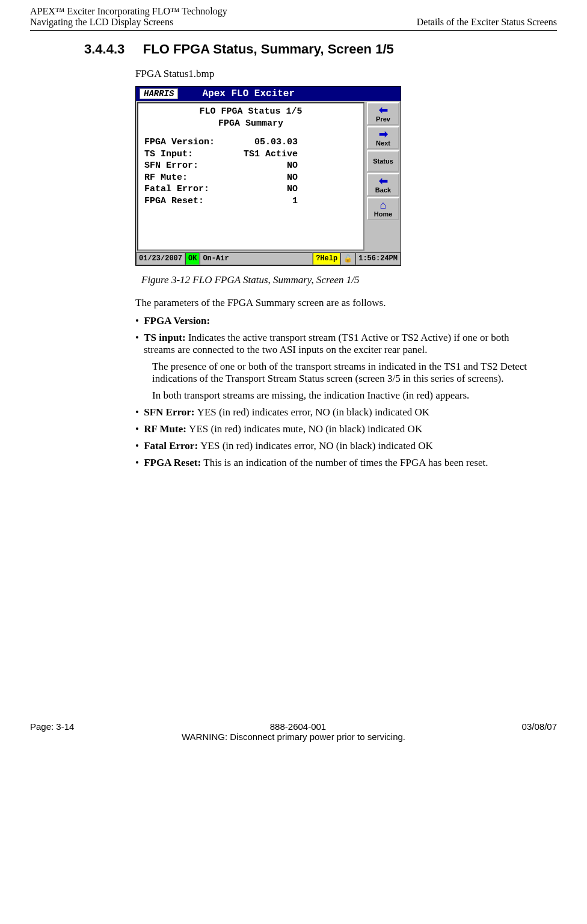  Describe the element at coordinates (294, 732) in the screenshot. I see `page-footer: Page: 3-14 888-2604-001 03/08/07 WARNING…` at that location.